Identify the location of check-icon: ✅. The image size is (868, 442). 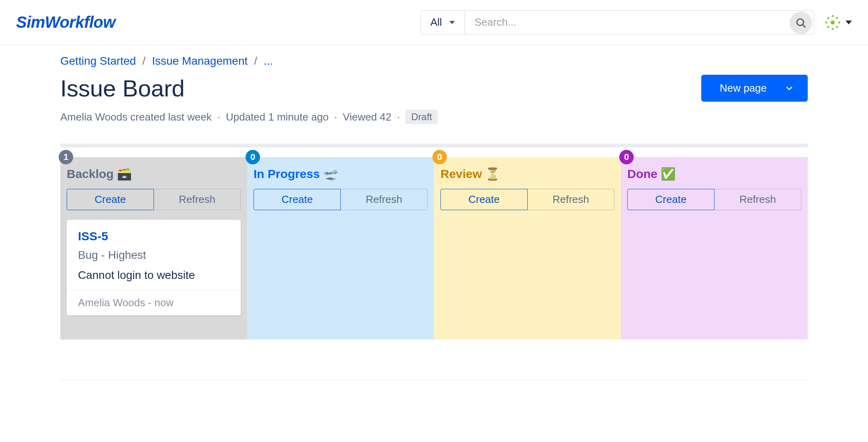
(668, 174).